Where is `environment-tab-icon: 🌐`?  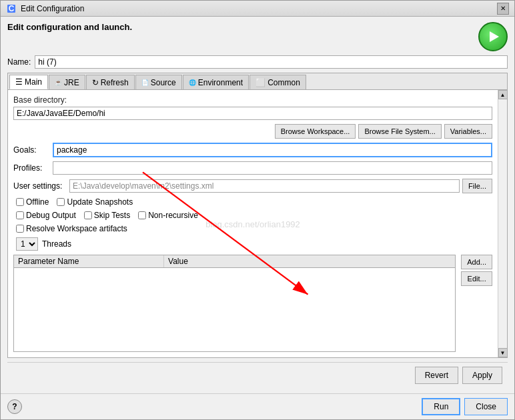 environment-tab-icon: 🌐 is located at coordinates (192, 83).